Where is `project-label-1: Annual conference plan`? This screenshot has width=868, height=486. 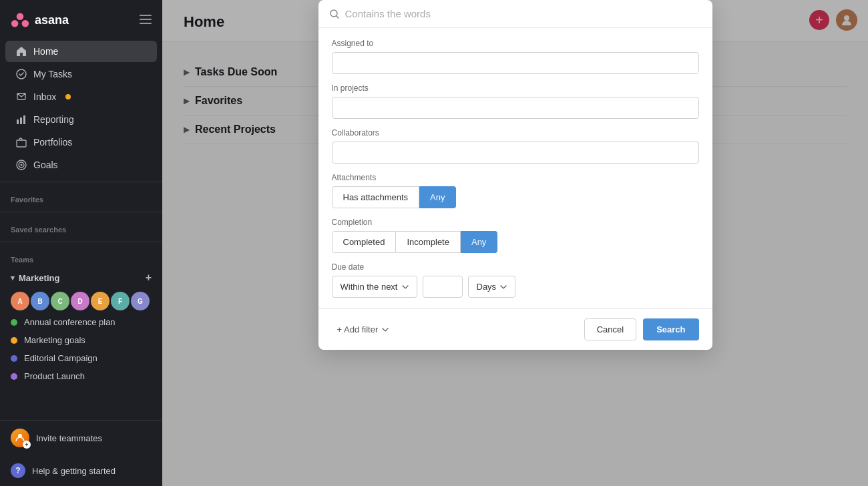
project-label-1: Annual conference plan is located at coordinates (69, 322).